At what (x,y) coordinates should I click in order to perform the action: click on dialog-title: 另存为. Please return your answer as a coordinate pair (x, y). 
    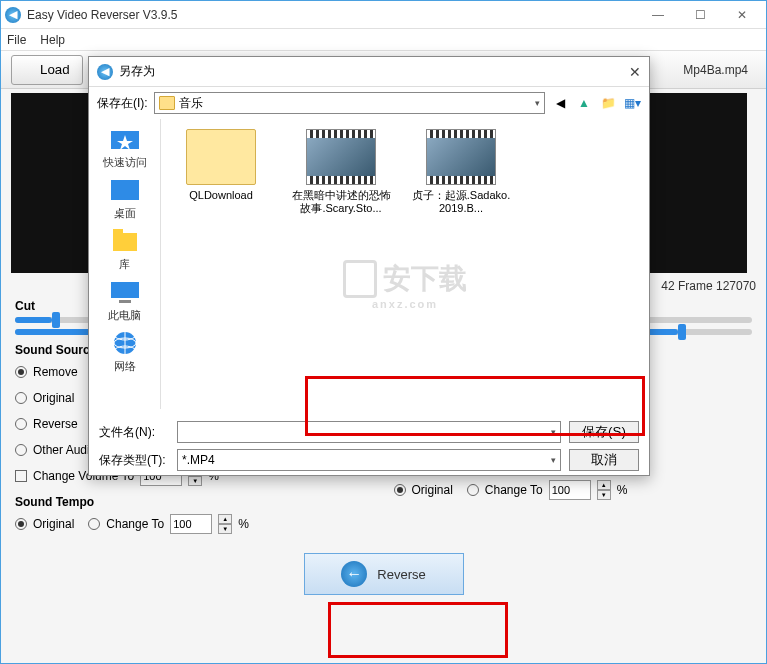
    Looking at the image, I should click on (137, 72).